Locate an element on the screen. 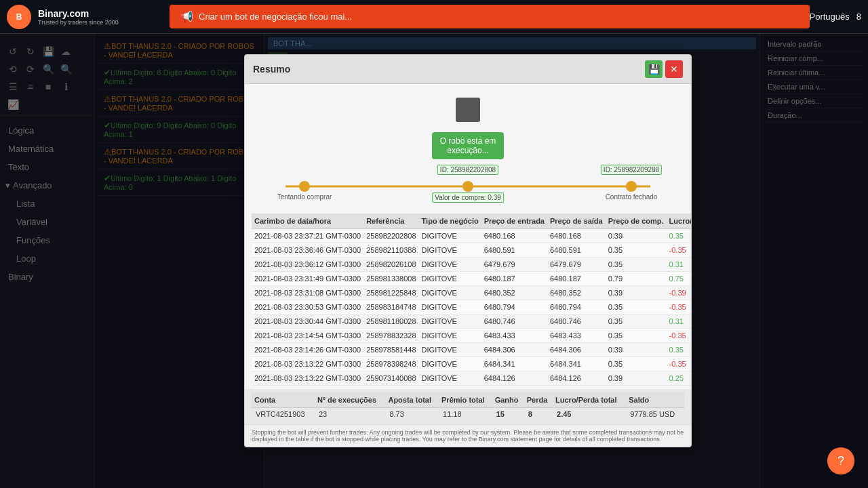 This screenshot has width=868, height=488. disclaimer-text: Stopping the bot will prevent further tr… is located at coordinates (468, 435).